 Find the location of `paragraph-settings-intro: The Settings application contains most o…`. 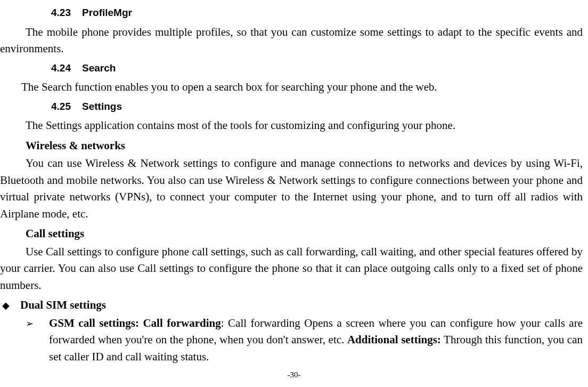

paragraph-settings-intro: The Settings application contains most o… is located at coordinates (291, 126).